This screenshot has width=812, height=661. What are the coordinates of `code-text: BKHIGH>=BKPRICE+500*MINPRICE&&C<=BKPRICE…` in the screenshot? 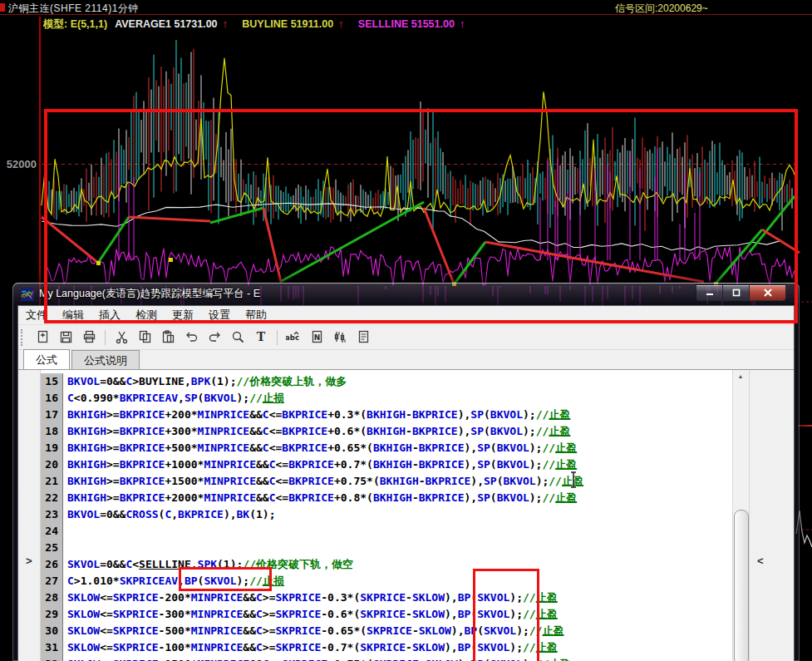 It's located at (320, 448).